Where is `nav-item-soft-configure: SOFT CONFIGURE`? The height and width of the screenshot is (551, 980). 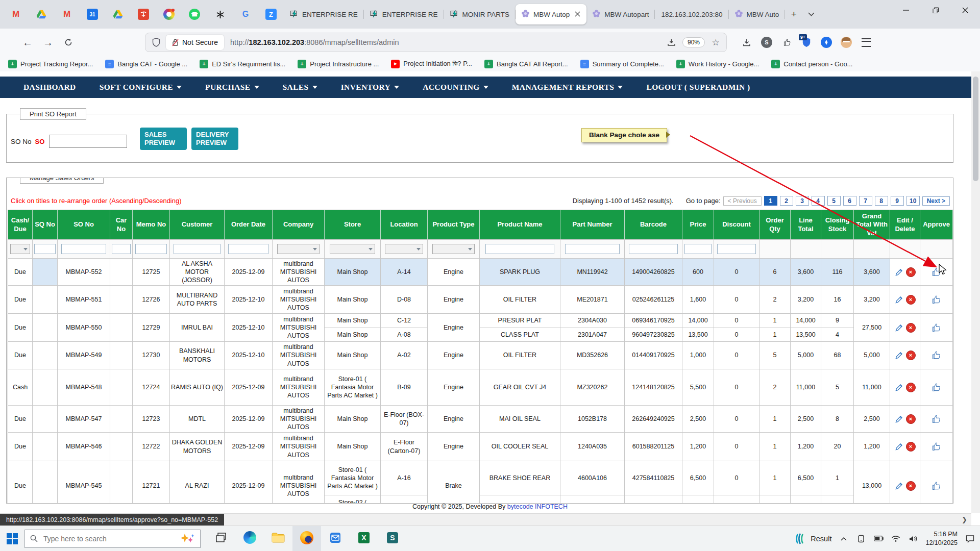 nav-item-soft-configure: SOFT CONFIGURE is located at coordinates (141, 87).